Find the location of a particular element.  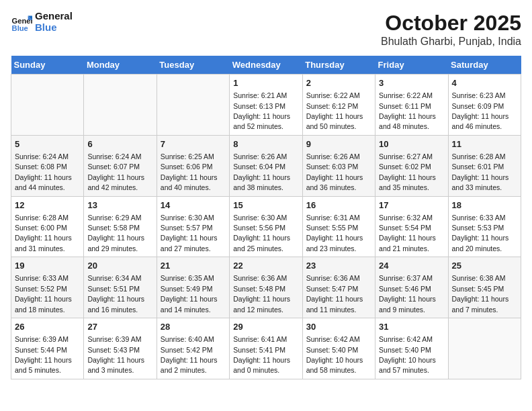

day-number: 27 is located at coordinates (120, 327).